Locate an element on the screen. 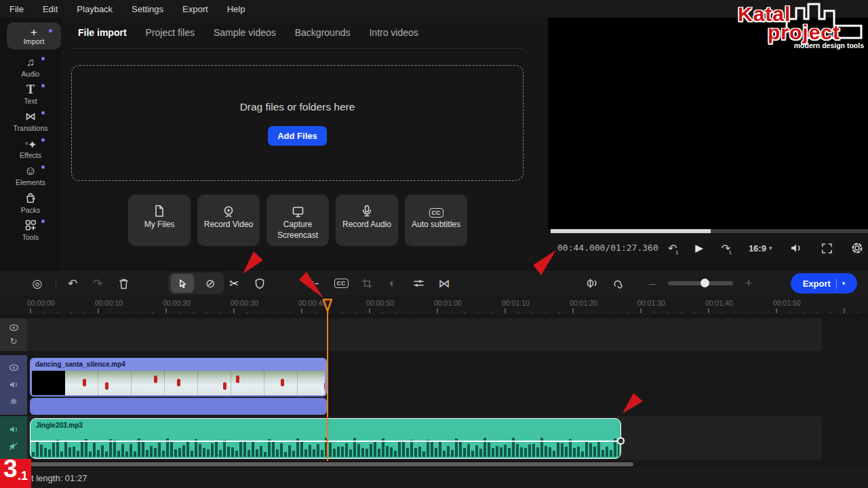 Image resolution: width=868 pixels, height=488 pixels. ruler-time-label: 00:01:00 is located at coordinates (448, 303).